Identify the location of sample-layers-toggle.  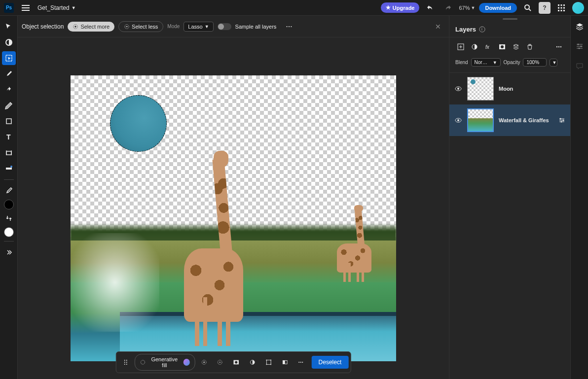
(224, 27).